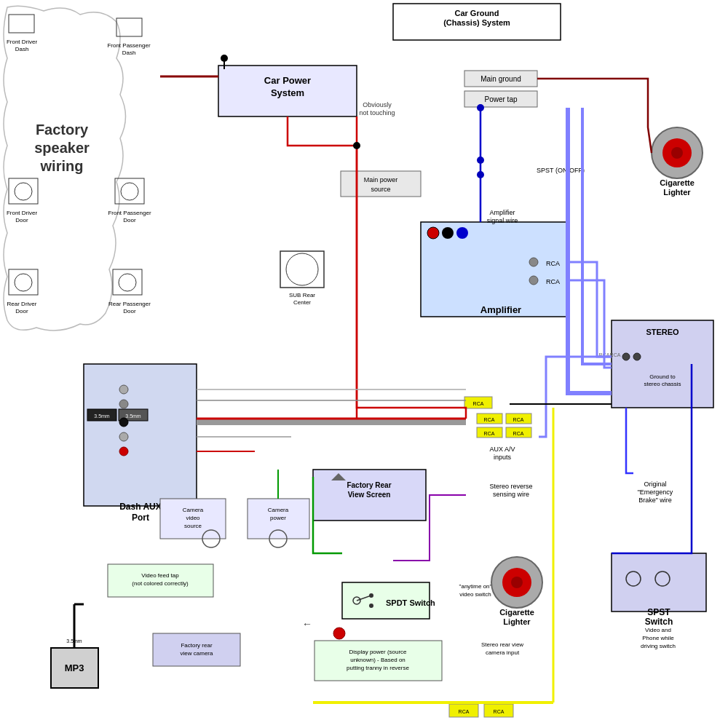  I want to click on svg-text: Stereo reverse, so click(511, 486).